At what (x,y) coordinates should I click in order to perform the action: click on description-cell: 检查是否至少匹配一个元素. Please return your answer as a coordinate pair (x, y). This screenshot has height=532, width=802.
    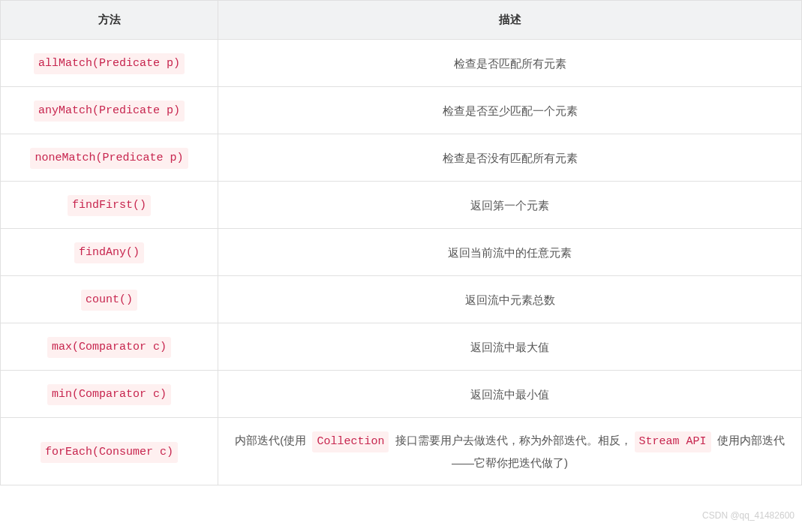
    Looking at the image, I should click on (510, 111).